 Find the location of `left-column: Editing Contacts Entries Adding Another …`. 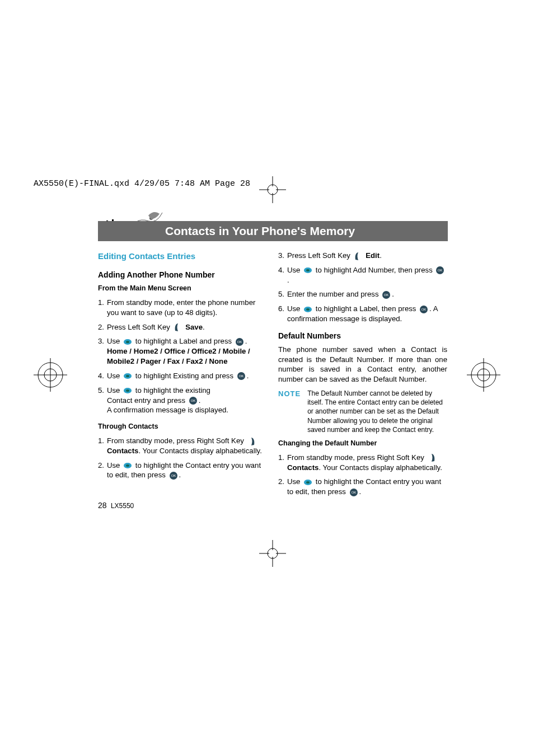

left-column: Editing Contacts Entries Adding Another … is located at coordinates (182, 376).